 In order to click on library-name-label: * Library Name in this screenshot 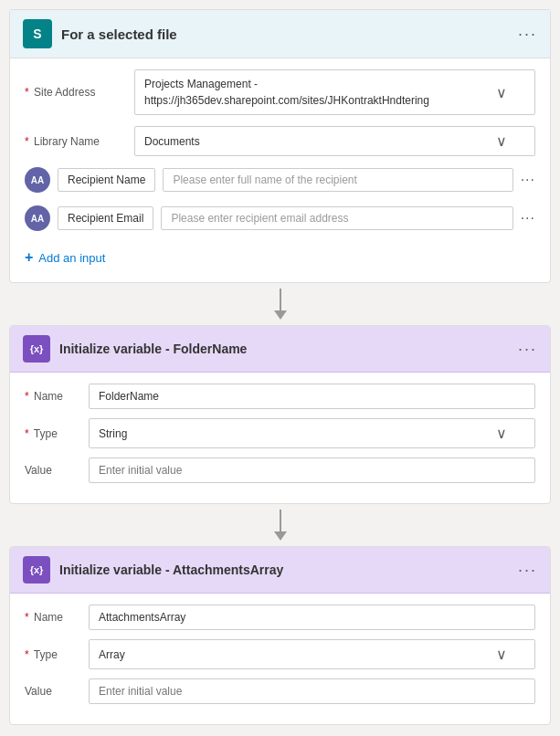, I will do `click(79, 142)`.